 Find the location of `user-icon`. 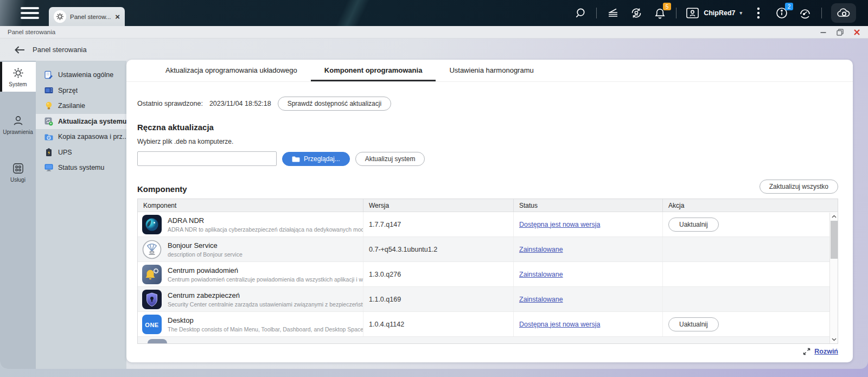

user-icon is located at coordinates (18, 120).